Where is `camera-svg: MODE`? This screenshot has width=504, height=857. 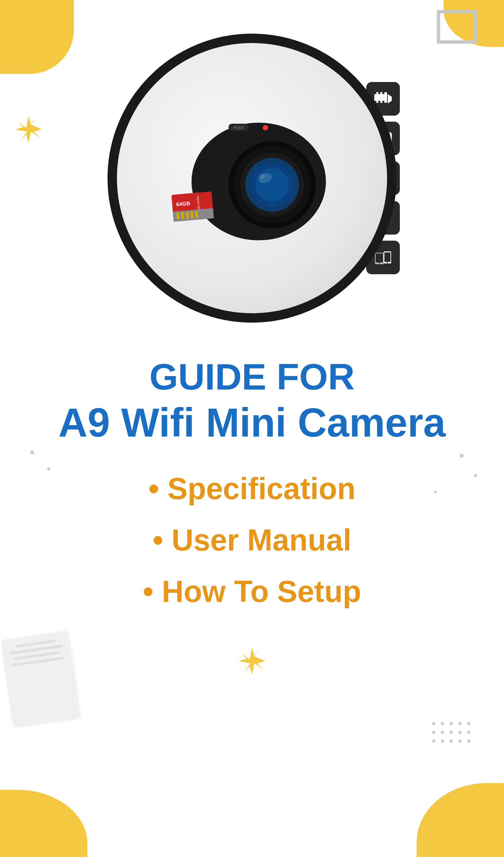
camera-svg: MODE is located at coordinates (252, 178).